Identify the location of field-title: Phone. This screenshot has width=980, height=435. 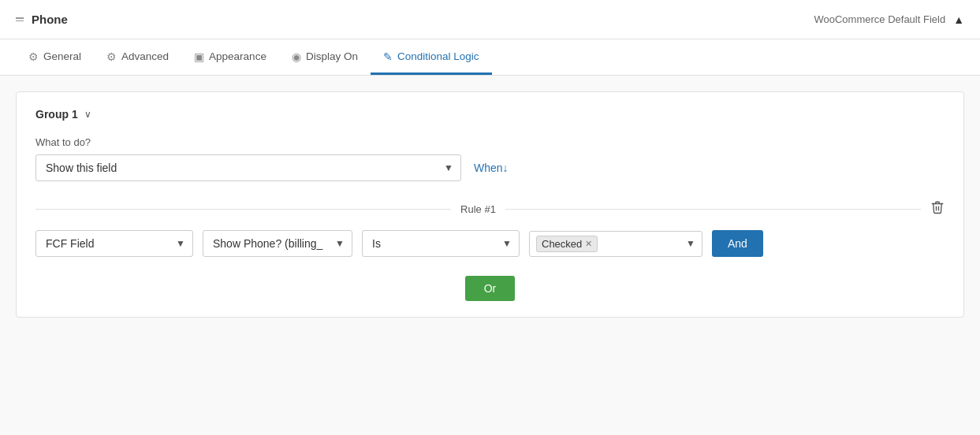
(50, 19).